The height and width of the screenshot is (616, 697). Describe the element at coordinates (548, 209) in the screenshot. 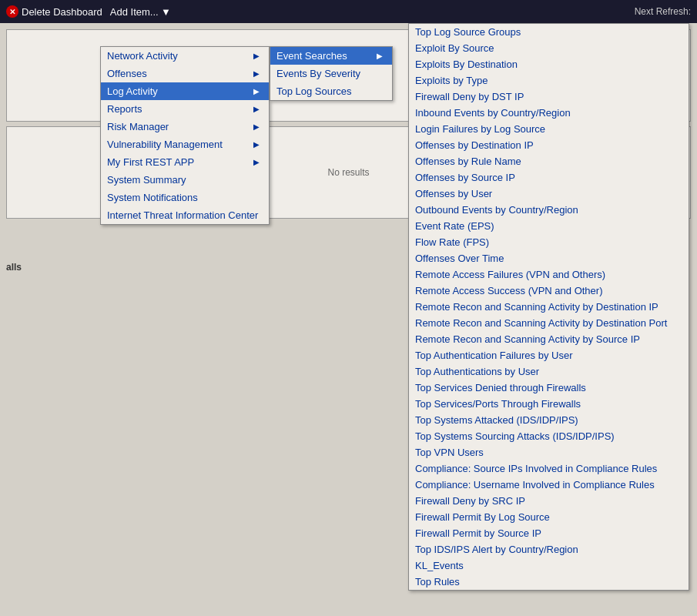

I see `menu-item-outbound-events-country: Outbound Events by Country/Region` at that location.